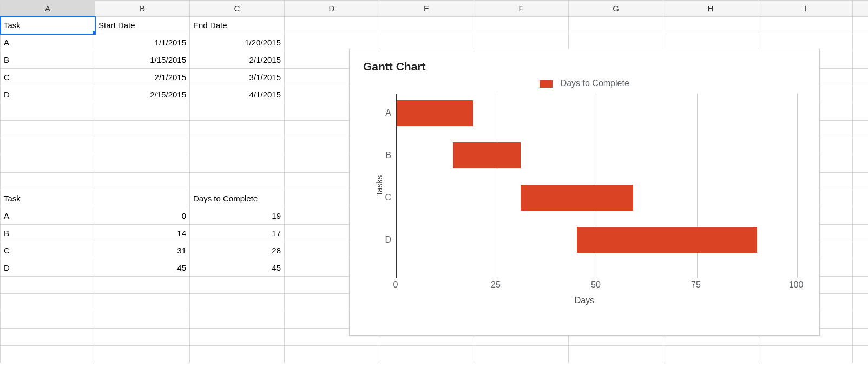  I want to click on cell: 1/15/2015, so click(143, 60).